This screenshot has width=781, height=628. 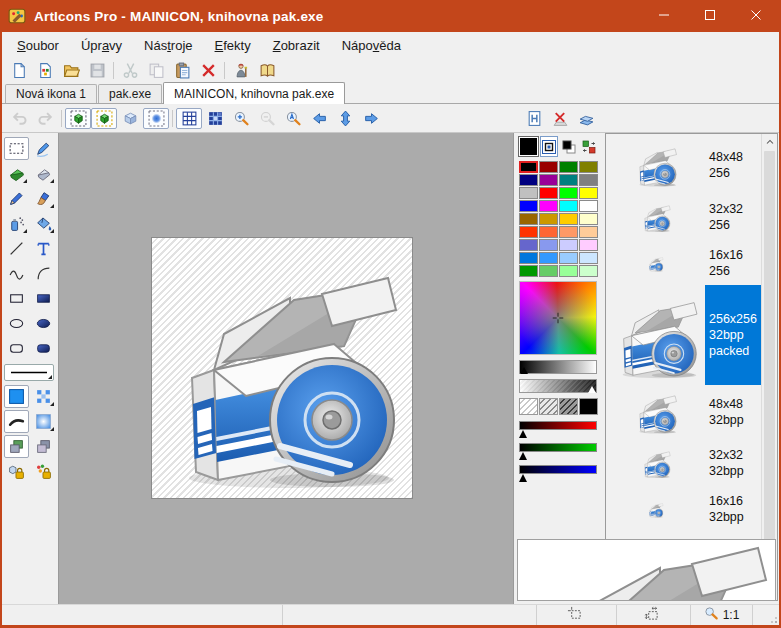 I want to click on tool-roundrect-filled, so click(x=44, y=348).